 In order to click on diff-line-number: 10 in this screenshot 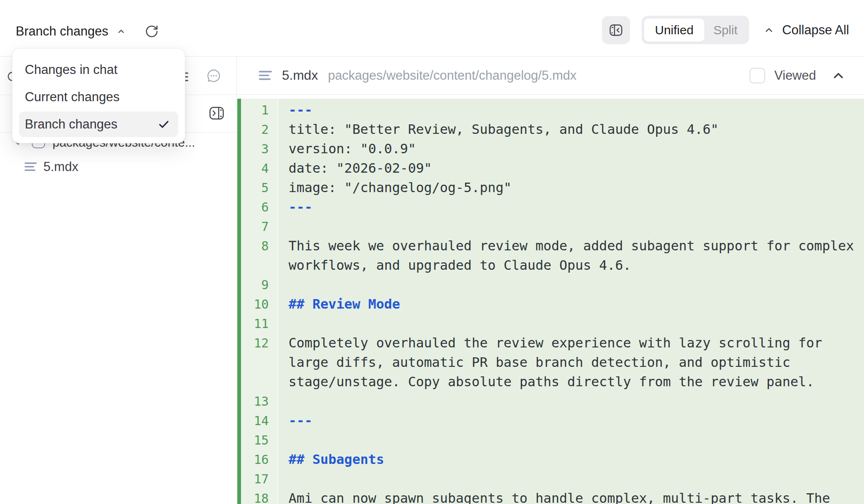, I will do `click(257, 304)`.